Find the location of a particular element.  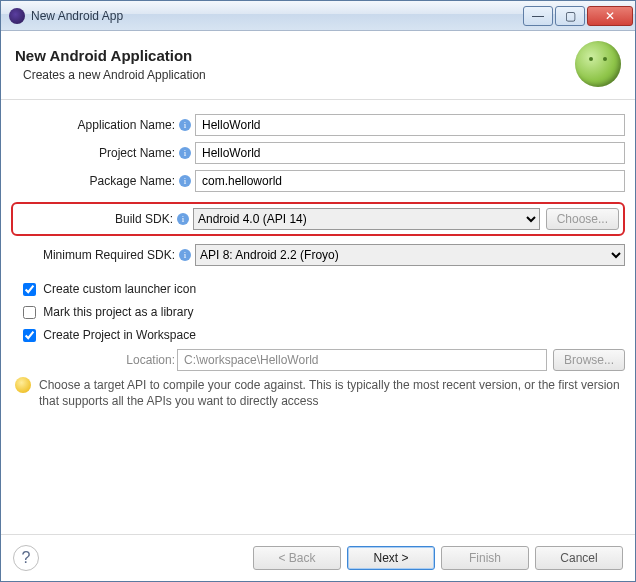

next-button: Next > is located at coordinates (391, 558).